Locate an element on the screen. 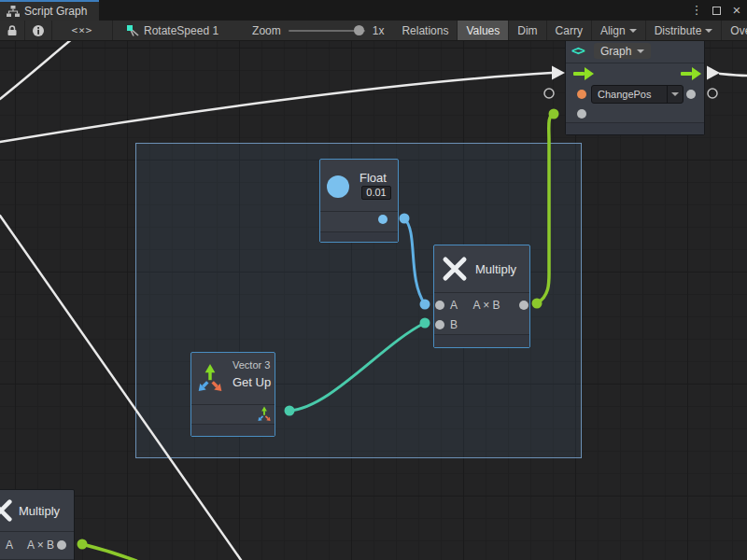 The height and width of the screenshot is (560, 747). event-target-port is located at coordinates (582, 94).